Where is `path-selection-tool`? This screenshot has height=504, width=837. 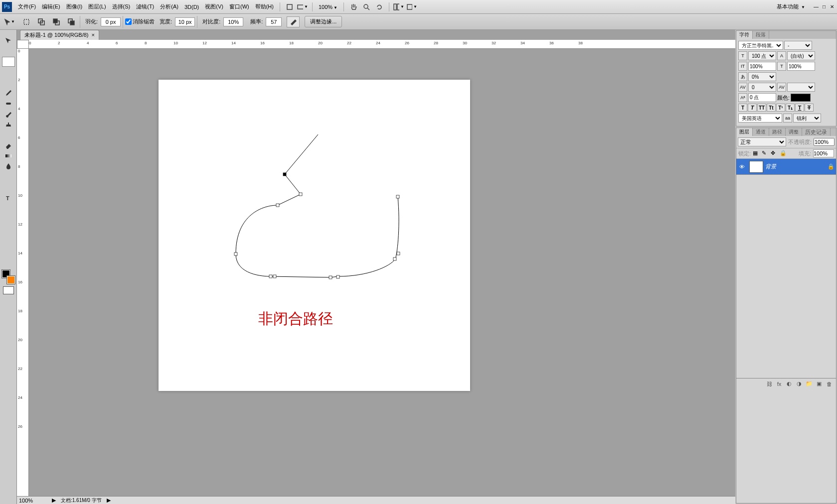 path-selection-tool is located at coordinates (8, 208).